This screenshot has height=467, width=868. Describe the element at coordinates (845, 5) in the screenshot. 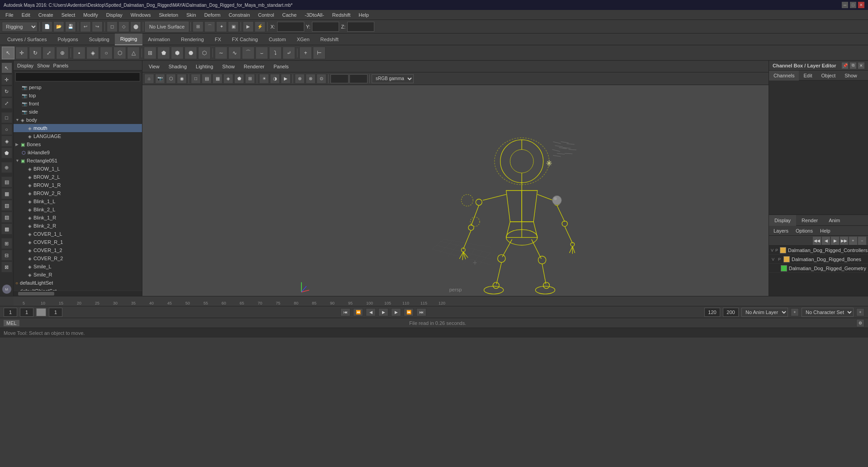

I see `minimize-button: ─` at that location.